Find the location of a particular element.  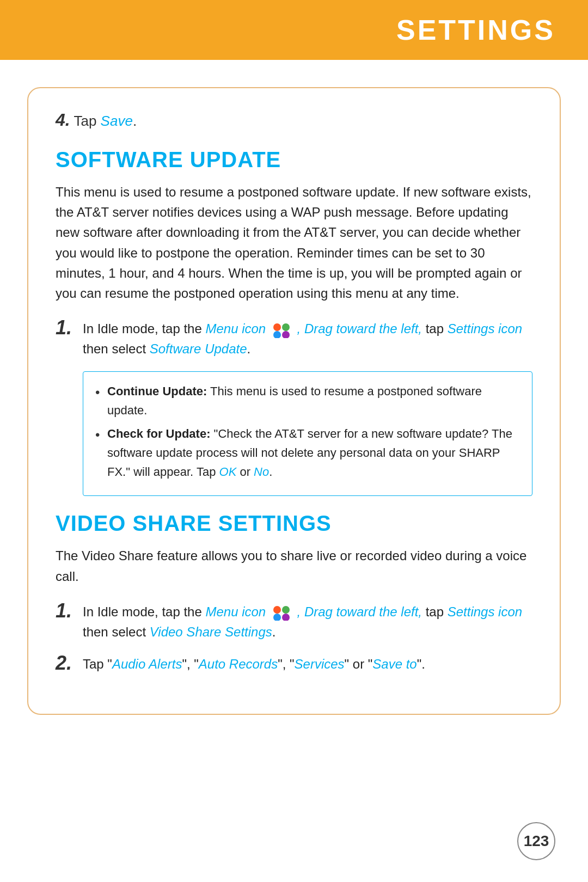

page-number-container: 123 is located at coordinates (536, 841).